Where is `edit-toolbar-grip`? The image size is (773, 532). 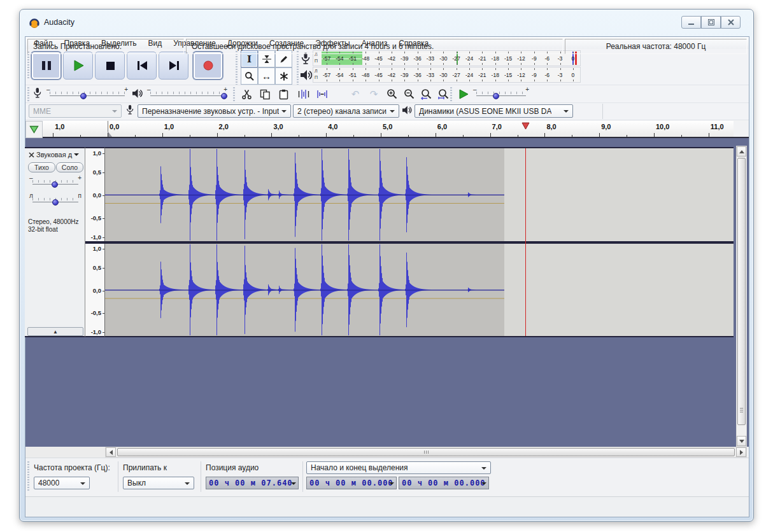
edit-toolbar-grip is located at coordinates (234, 94).